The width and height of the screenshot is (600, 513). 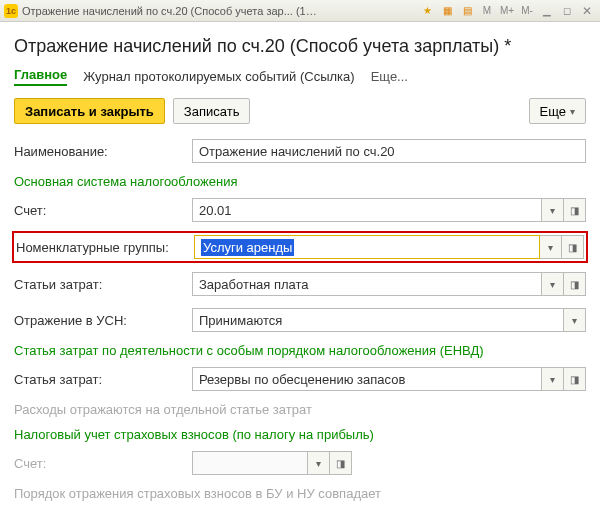 I want to click on account-label: Счет:, so click(x=103, y=210).